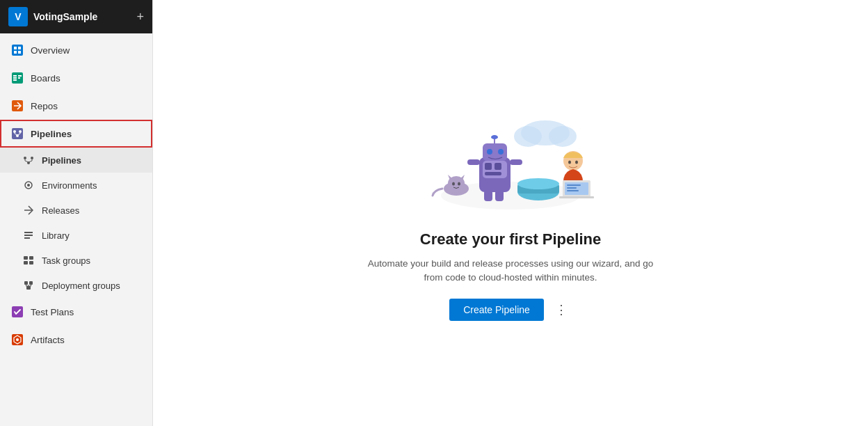  What do you see at coordinates (65, 17) in the screenshot?
I see `project-name: VotingSample` at bounding box center [65, 17].